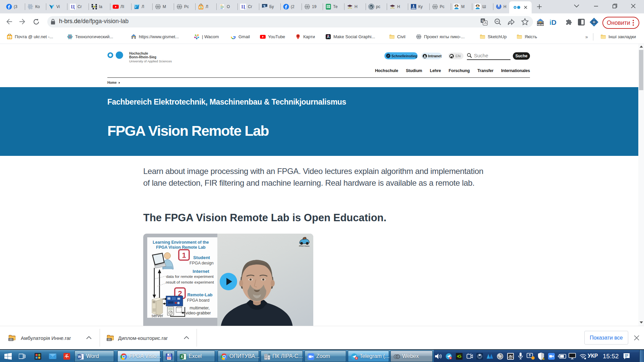 This screenshot has width=644, height=362. I want to click on svg-text: Remote-Lab, so click(200, 295).